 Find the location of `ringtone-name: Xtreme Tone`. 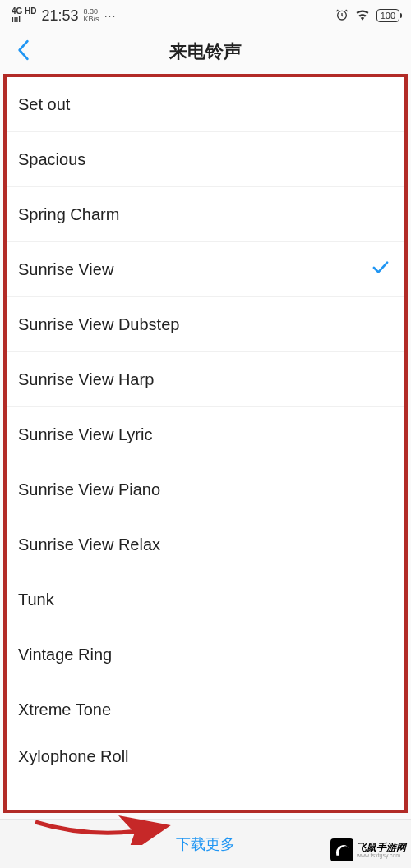

ringtone-name: Xtreme Tone is located at coordinates (64, 710).